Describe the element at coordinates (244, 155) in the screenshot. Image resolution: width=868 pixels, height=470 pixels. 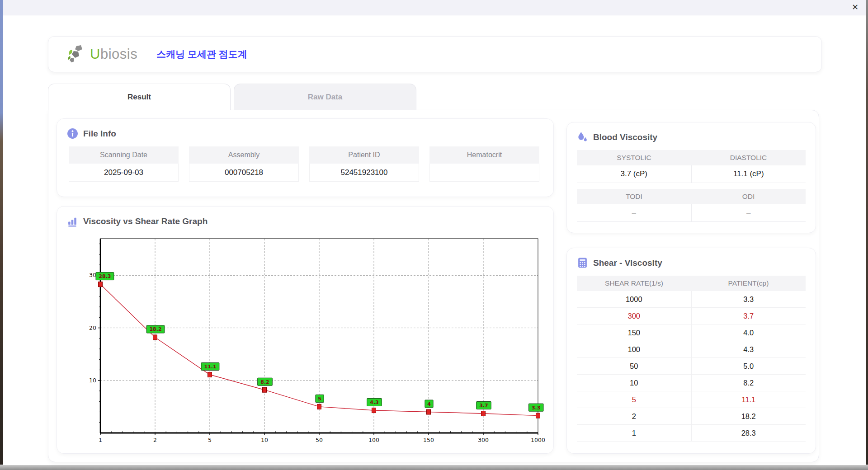
I see `field-label: Assembly` at that location.